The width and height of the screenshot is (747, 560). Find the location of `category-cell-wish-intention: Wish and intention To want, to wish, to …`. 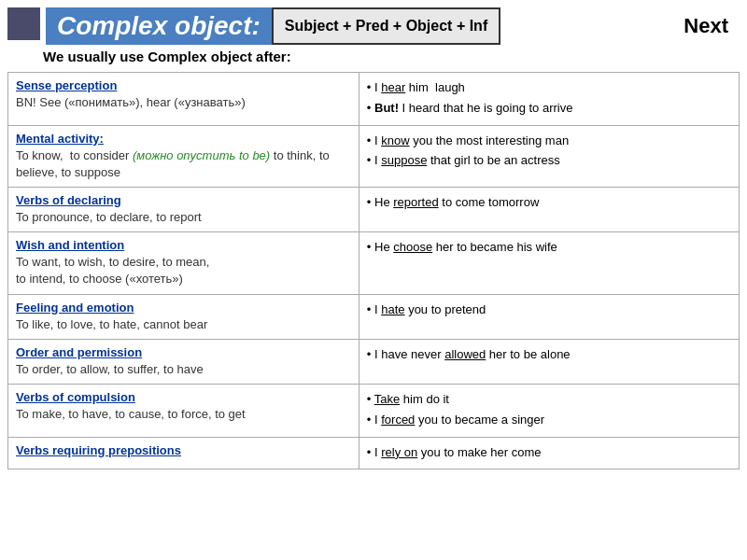

category-cell-wish-intention: Wish and intention To want, to wish, to … is located at coordinates (184, 263).